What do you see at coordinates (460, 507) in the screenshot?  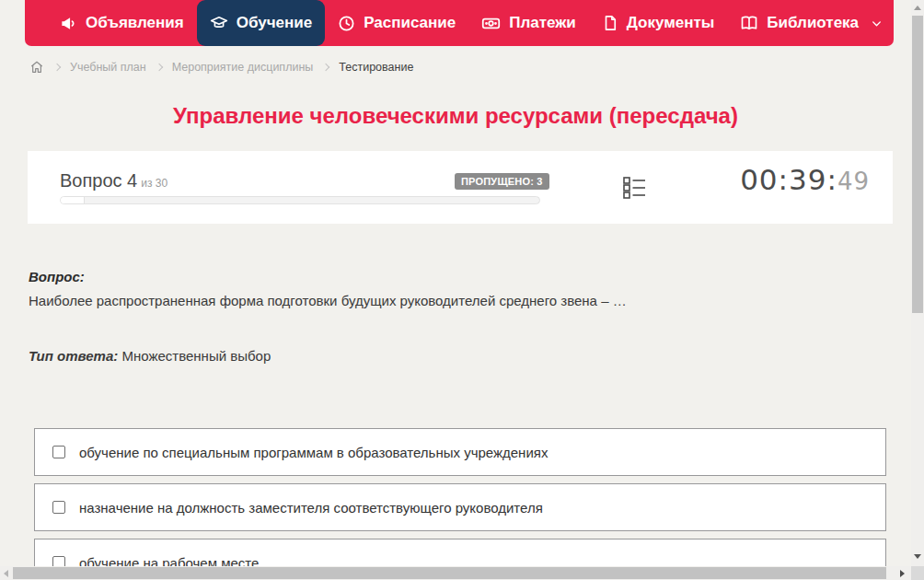 I see `answer-option: назначение на должность заместителя соот…` at bounding box center [460, 507].